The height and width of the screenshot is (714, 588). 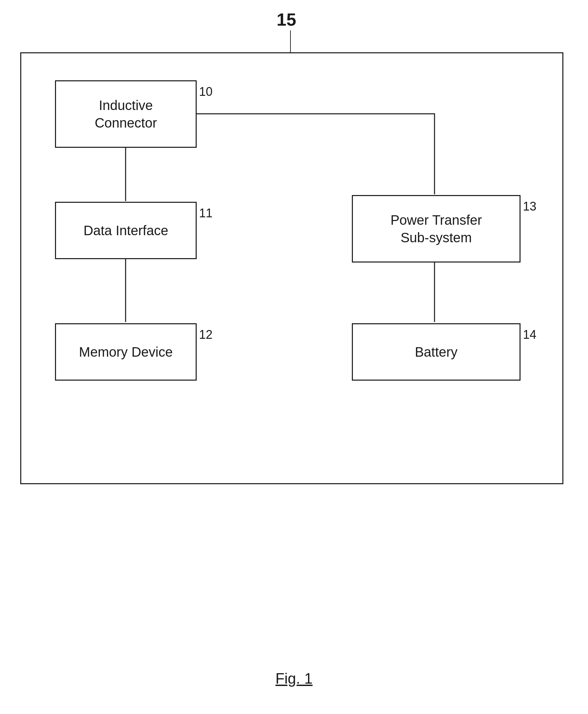 I want to click on data-interface-number: 11, so click(x=206, y=213).